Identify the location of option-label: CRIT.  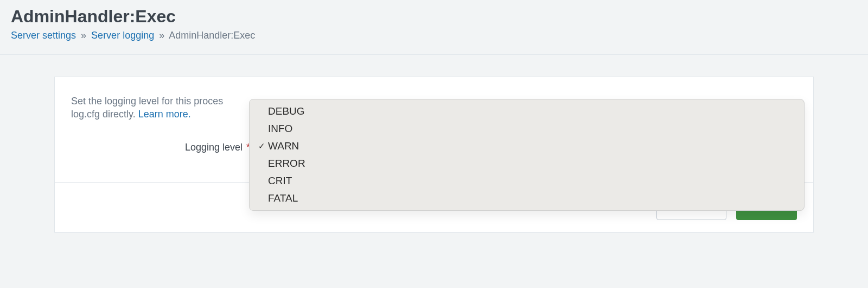
(280, 181).